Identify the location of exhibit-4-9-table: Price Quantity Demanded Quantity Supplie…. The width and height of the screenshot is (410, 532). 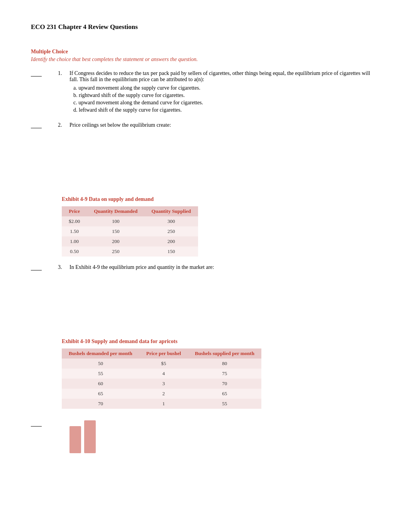
(130, 231).